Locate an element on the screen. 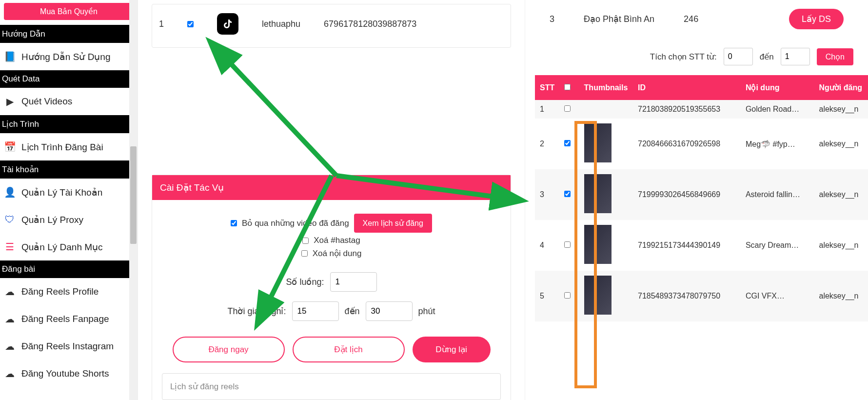 The width and height of the screenshot is (868, 400). cell-content: Asteroid fallin… is located at coordinates (777, 195).